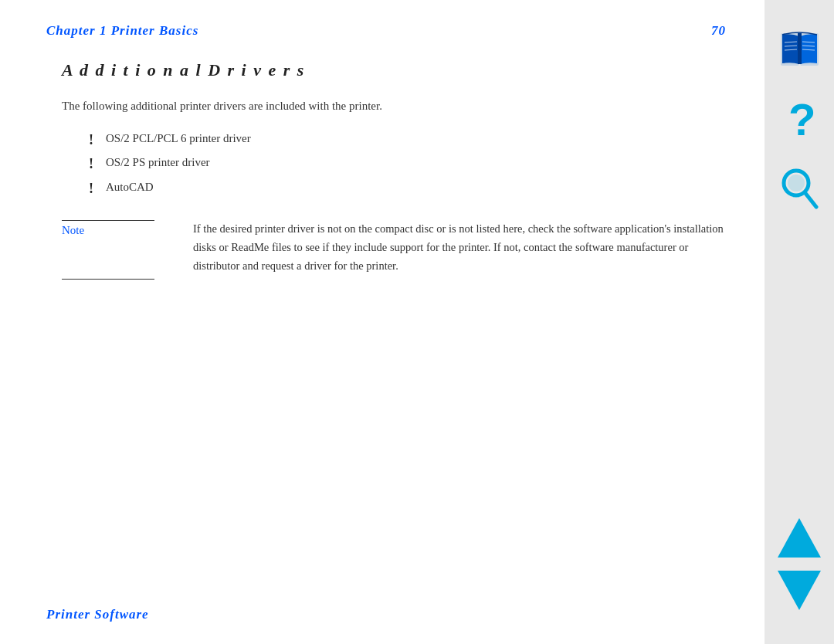 The height and width of the screenshot is (644, 834). What do you see at coordinates (799, 322) in the screenshot?
I see `sidebar: ?` at bounding box center [799, 322].